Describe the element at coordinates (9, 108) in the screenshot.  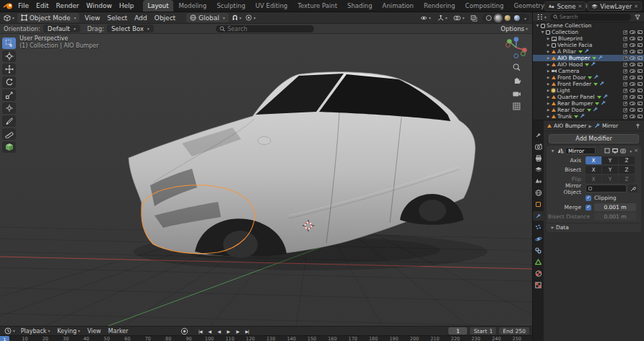
I see `tool-transform` at that location.